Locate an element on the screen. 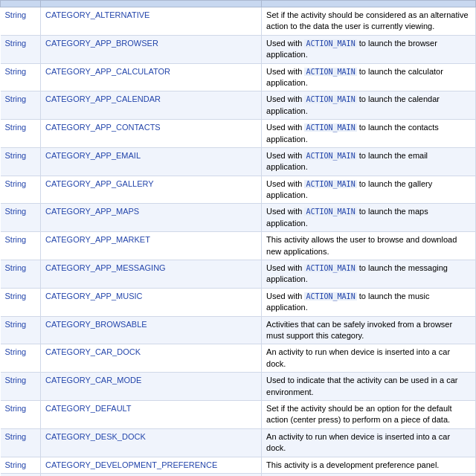 This screenshot has height=476, width=476. cell-name: CATEGORY_APP_GALLERY is located at coordinates (152, 190).